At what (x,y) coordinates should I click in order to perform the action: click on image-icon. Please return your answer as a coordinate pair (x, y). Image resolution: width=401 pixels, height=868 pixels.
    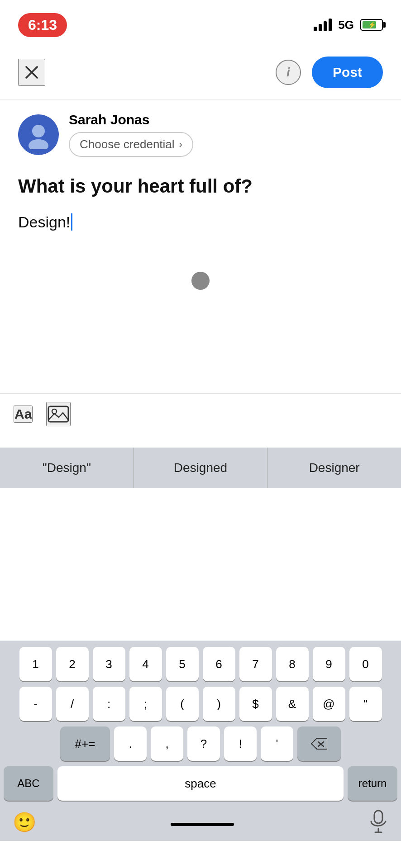
    Looking at the image, I should click on (58, 414).